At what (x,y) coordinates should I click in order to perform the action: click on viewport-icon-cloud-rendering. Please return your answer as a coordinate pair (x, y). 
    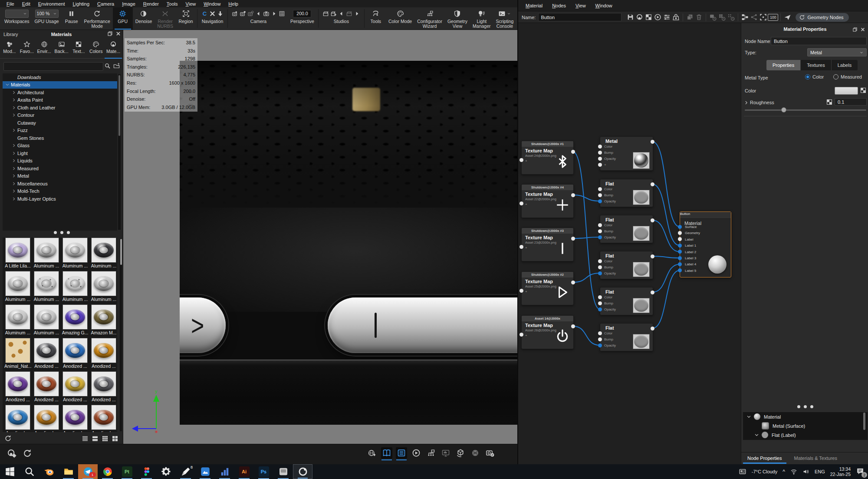
    Looking at the image, I should click on (446, 453).